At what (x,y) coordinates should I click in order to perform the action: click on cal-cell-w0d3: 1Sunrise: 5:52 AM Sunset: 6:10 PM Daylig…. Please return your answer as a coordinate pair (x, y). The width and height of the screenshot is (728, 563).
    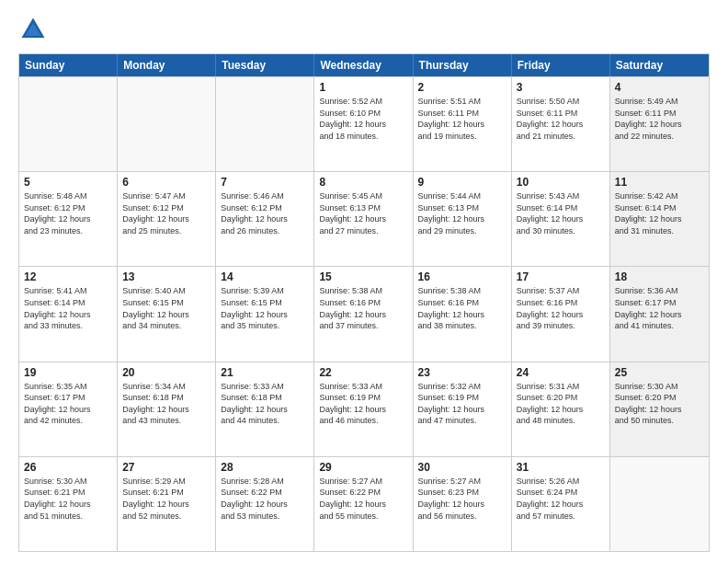
    Looking at the image, I should click on (364, 124).